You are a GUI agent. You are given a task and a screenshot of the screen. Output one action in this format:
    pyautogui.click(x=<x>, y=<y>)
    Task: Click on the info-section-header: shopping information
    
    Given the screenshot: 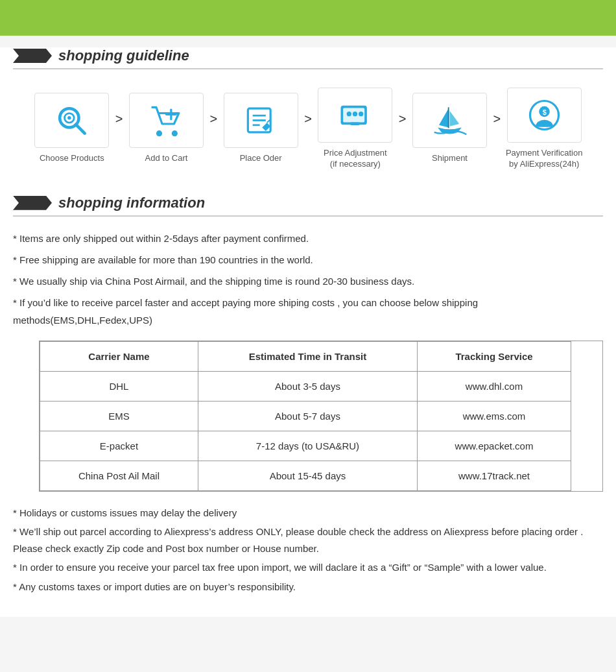 What is the action you would take?
    pyautogui.click(x=308, y=206)
    